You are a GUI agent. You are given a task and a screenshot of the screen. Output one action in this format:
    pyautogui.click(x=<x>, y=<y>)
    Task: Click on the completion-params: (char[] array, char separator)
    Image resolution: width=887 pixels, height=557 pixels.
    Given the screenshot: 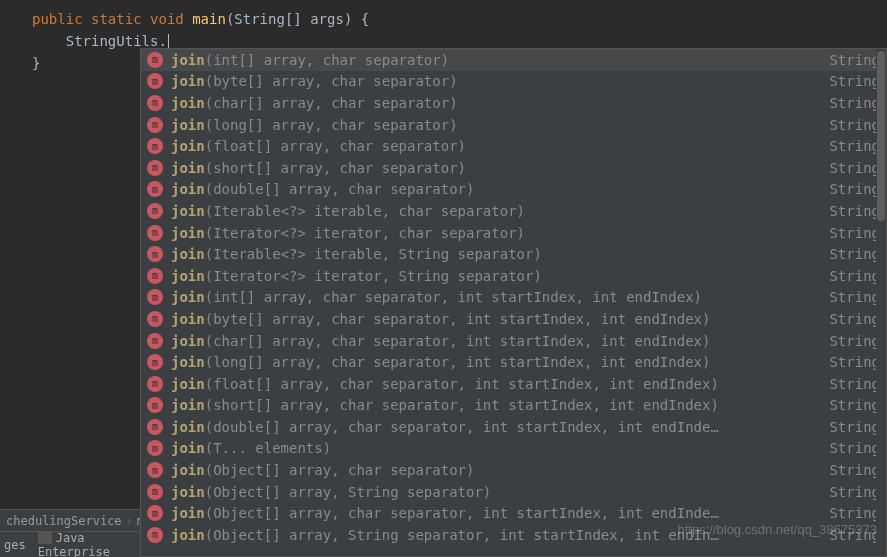 What is the action you would take?
    pyautogui.click(x=332, y=103)
    